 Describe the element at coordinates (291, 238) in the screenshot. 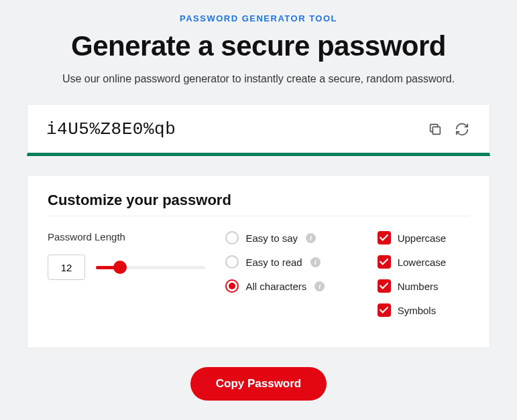

I see `radio-easy-to-say: Easy to say i` at that location.